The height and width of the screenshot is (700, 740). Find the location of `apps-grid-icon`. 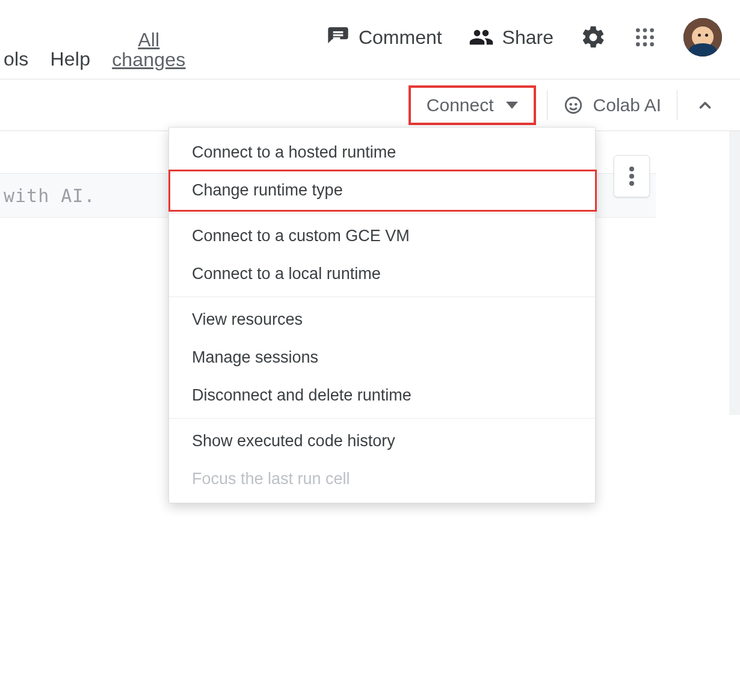

apps-grid-icon is located at coordinates (645, 37).